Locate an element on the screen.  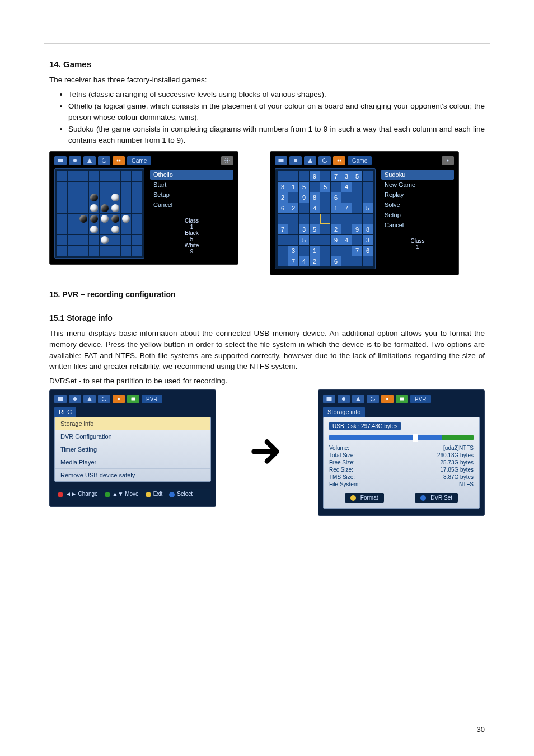
game-stat: Black5 is located at coordinates (191, 236).